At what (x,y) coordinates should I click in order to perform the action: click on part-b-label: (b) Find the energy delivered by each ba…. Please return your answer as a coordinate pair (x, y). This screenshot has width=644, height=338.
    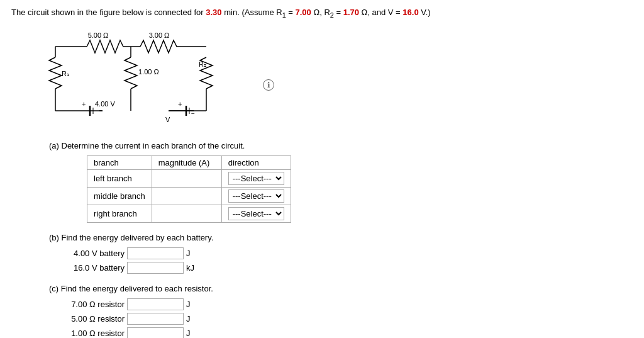
    Looking at the image, I should click on (341, 238).